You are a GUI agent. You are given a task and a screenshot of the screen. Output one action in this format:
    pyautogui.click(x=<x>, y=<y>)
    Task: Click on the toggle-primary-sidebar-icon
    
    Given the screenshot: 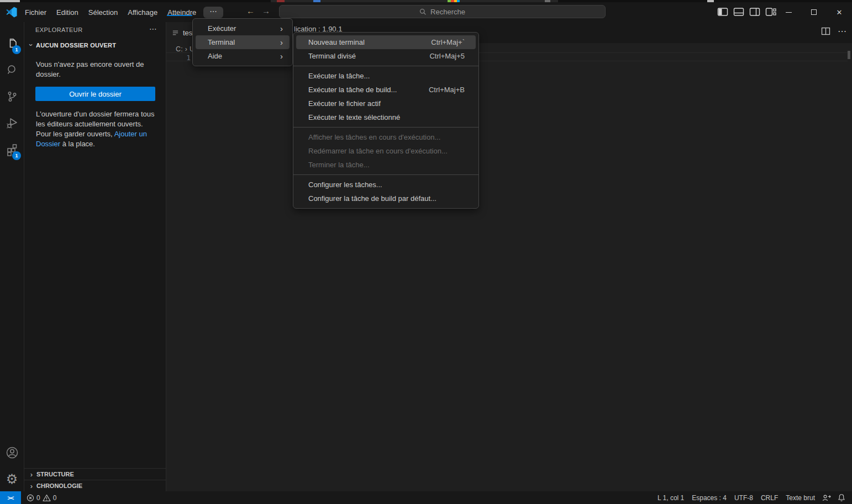 What is the action you would take?
    pyautogui.click(x=723, y=12)
    